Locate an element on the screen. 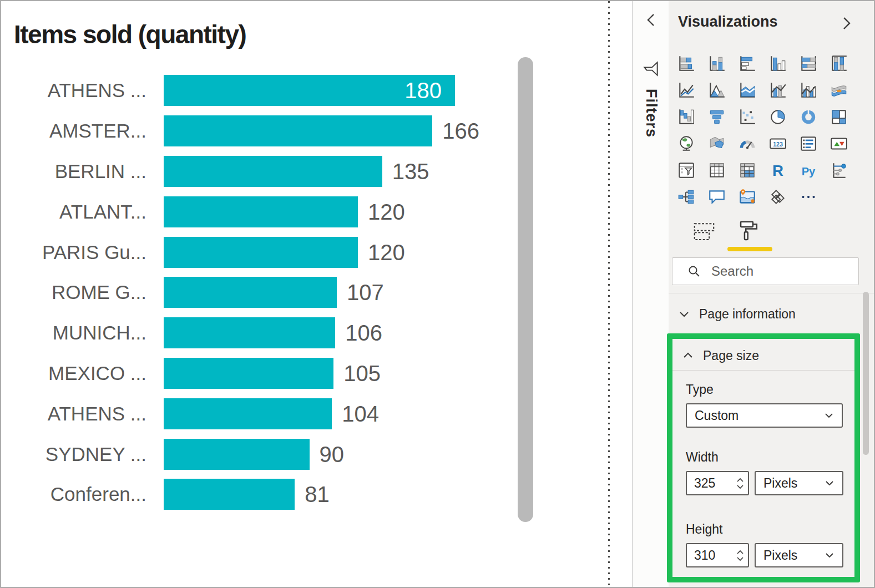 The image size is (875, 588). data-label: 90 is located at coordinates (332, 454).